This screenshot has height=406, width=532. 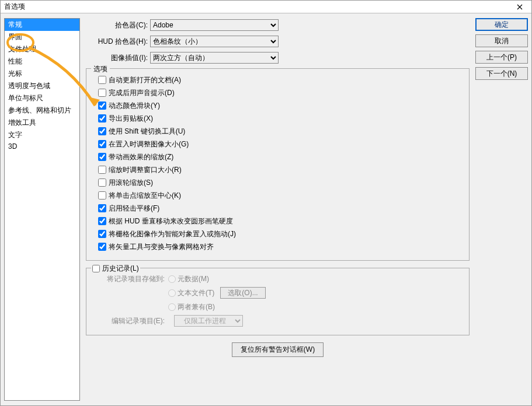 What do you see at coordinates (172, 279) in the screenshot?
I see `history-meta-radio` at bounding box center [172, 279].